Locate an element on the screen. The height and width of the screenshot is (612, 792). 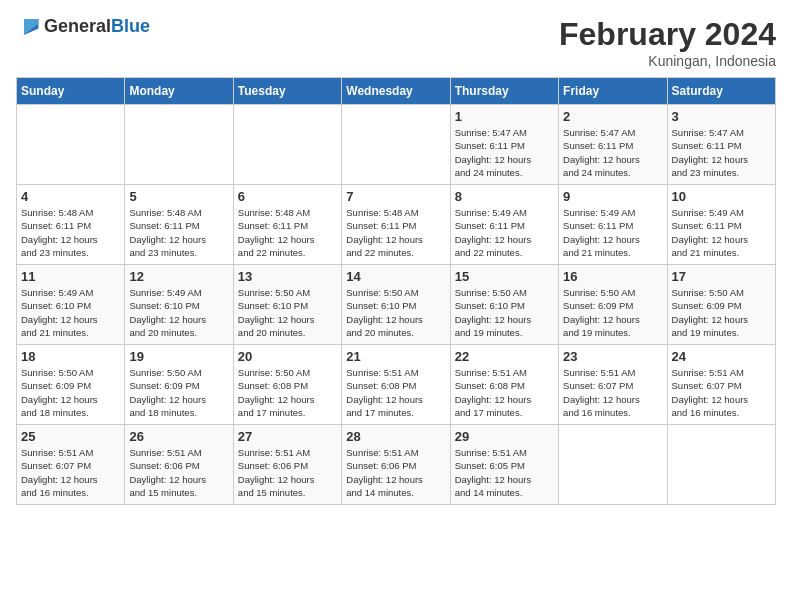
day-number: 2 is located at coordinates (612, 116).